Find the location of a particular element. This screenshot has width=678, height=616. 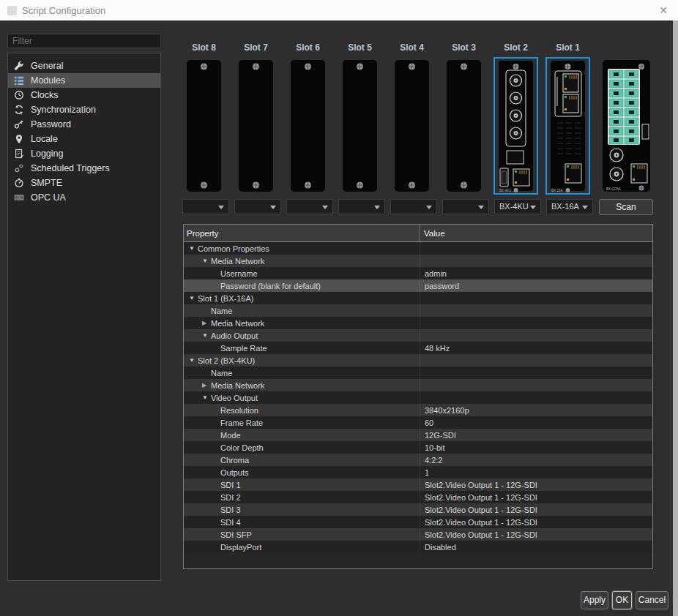

slot-5-module-select is located at coordinates (362, 206).